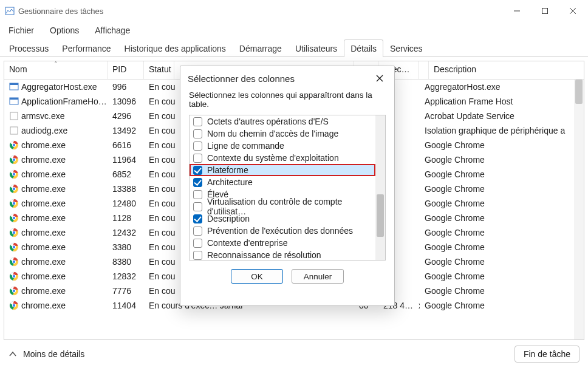 The image size is (588, 368). I want to click on column-option-label: Octets d'autres opérations d'E/S, so click(268, 121).